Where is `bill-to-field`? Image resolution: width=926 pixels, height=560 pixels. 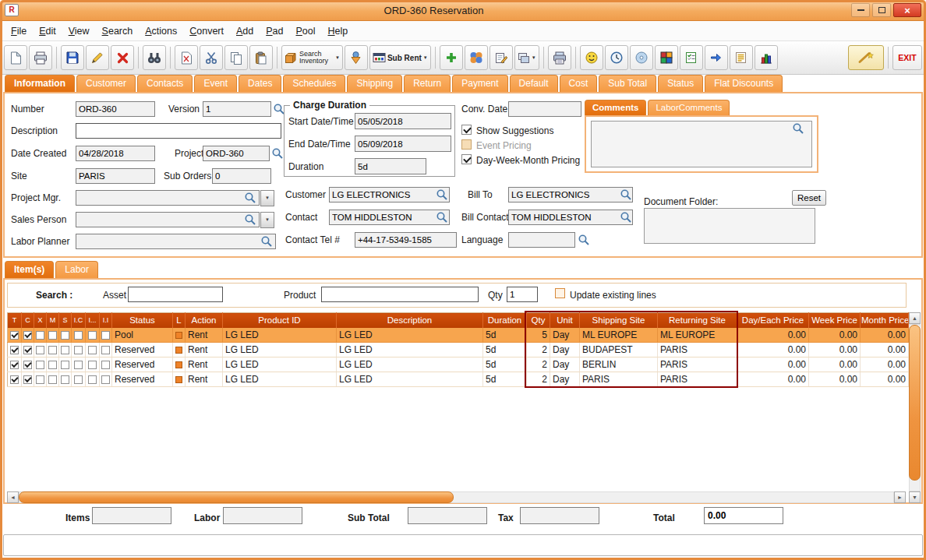 bill-to-field is located at coordinates (571, 195).